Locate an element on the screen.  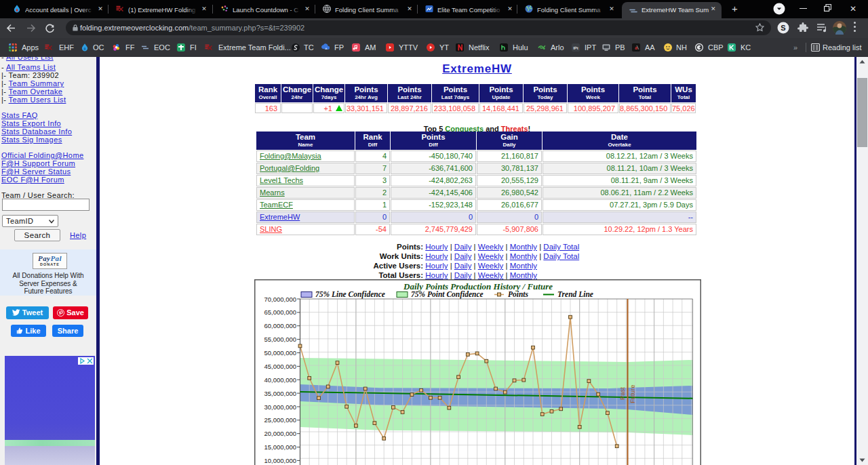
svg-text: 55,000,000 is located at coordinates (280, 339).